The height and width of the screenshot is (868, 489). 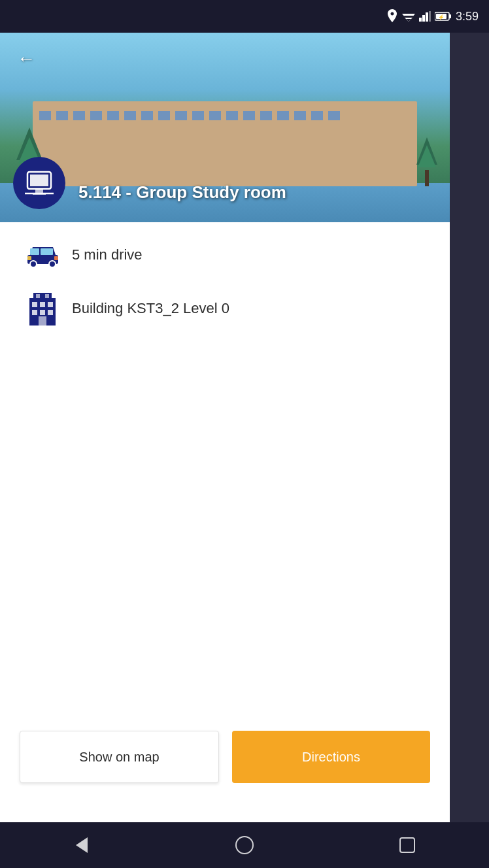 What do you see at coordinates (225, 116) in the screenshot?
I see `building-windows` at bounding box center [225, 116].